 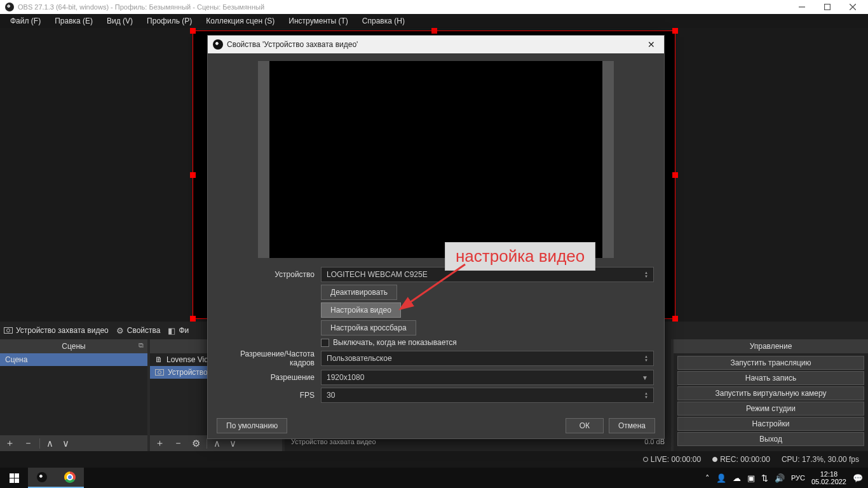 I want to click on menu-edit: Правка (E), so click(x=74, y=21).